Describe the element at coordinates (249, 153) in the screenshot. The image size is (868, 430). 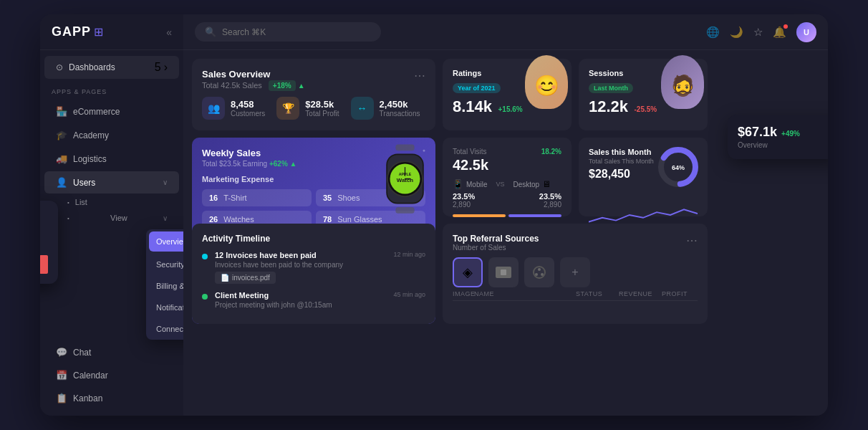
I see `weekly-sales-title: Weekly Sales` at that location.